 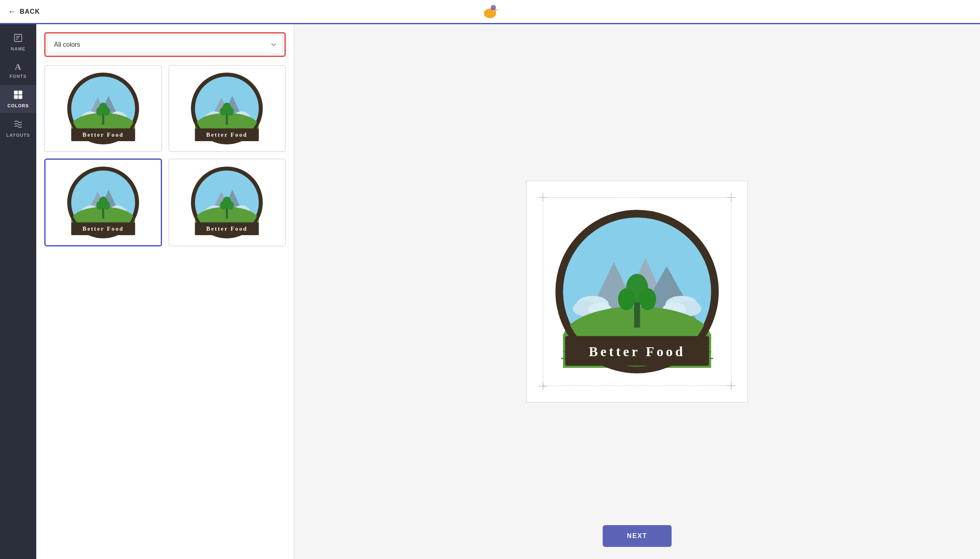 I want to click on sidebar-item-label: COLORS, so click(x=18, y=106).